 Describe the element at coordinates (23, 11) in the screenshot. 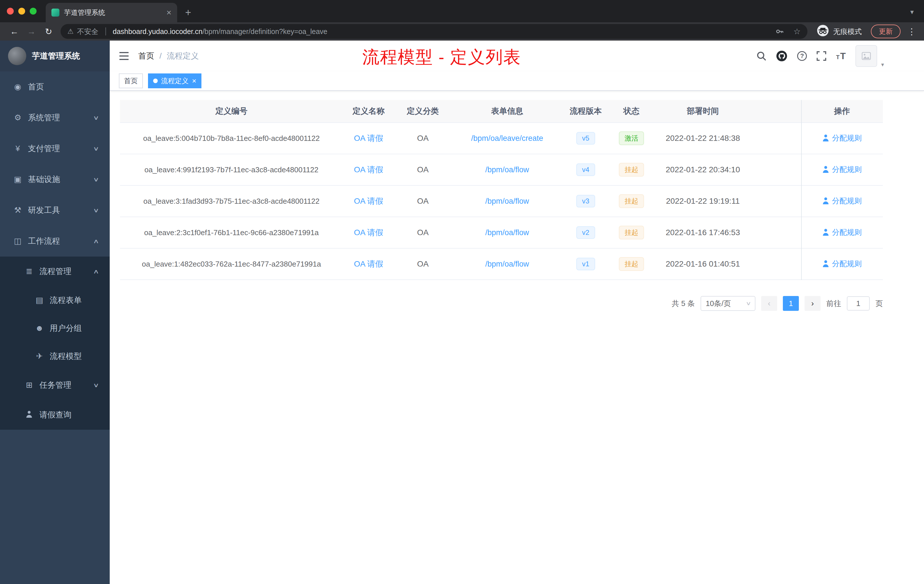

I see `window-controls` at that location.